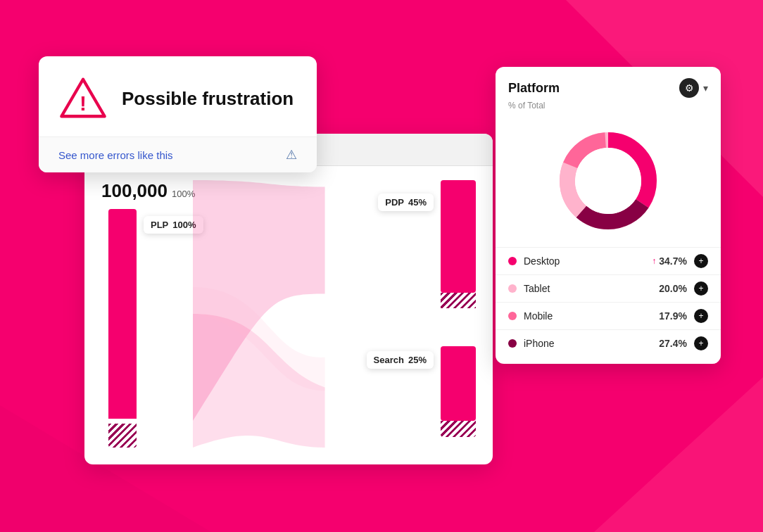 Image resolution: width=763 pixels, height=532 pixels. I want to click on see-more-errors-link: See more errors like this, so click(115, 155).